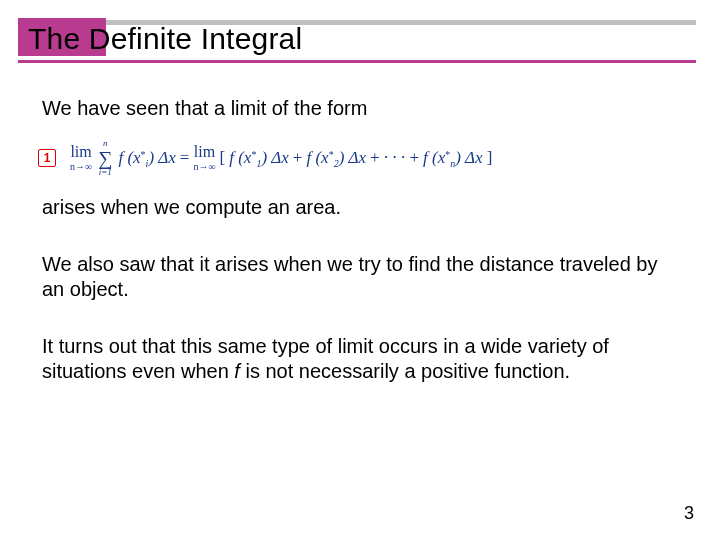 Image resolution: width=720 pixels, height=540 pixels. I want to click on lim-text-rhs: lim, so click(204, 152).